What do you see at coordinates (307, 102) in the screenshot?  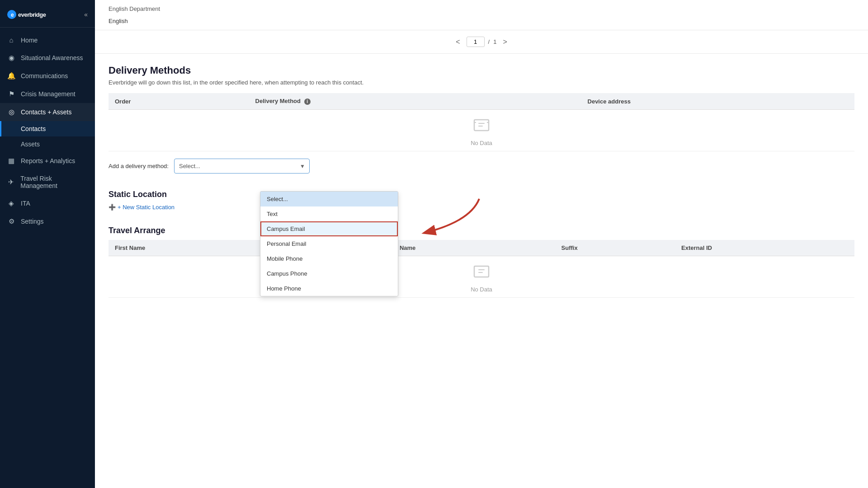 I see `delivery-method-info-icon: i` at bounding box center [307, 102].